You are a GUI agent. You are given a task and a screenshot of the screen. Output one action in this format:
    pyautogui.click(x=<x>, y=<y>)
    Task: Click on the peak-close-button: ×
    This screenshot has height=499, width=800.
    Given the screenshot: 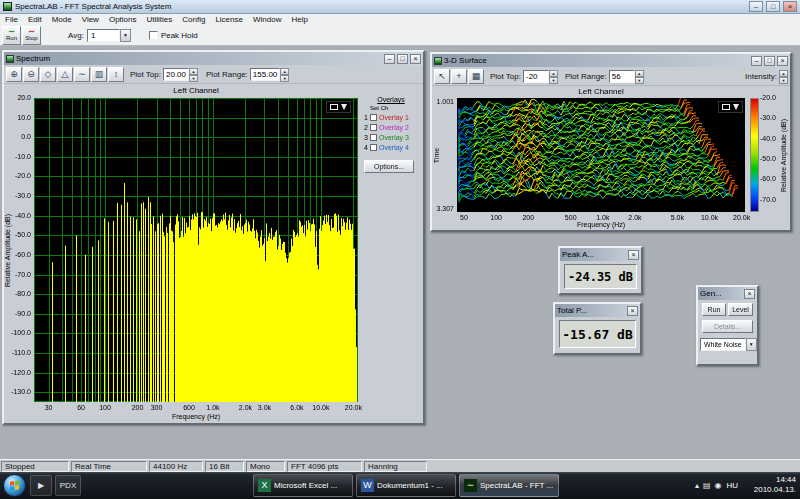 What is the action you would take?
    pyautogui.click(x=634, y=255)
    